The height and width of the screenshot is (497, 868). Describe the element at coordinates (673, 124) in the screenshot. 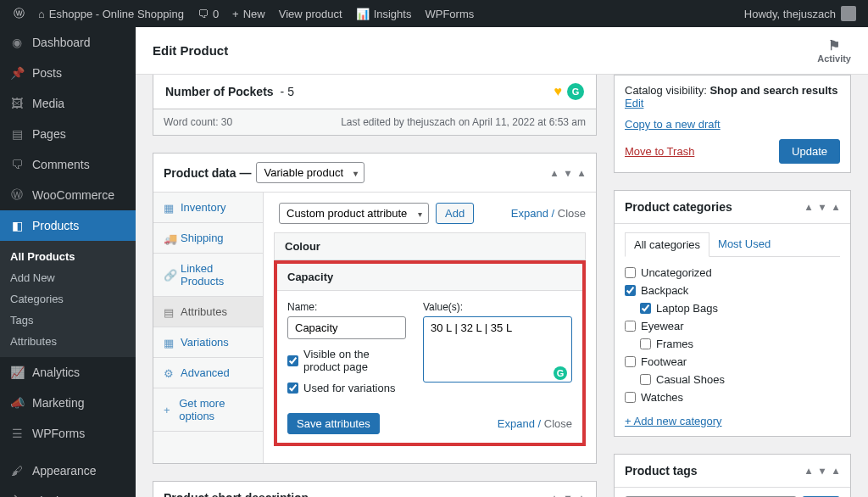

I see `copy-draft-link: Copy to a new draft` at that location.